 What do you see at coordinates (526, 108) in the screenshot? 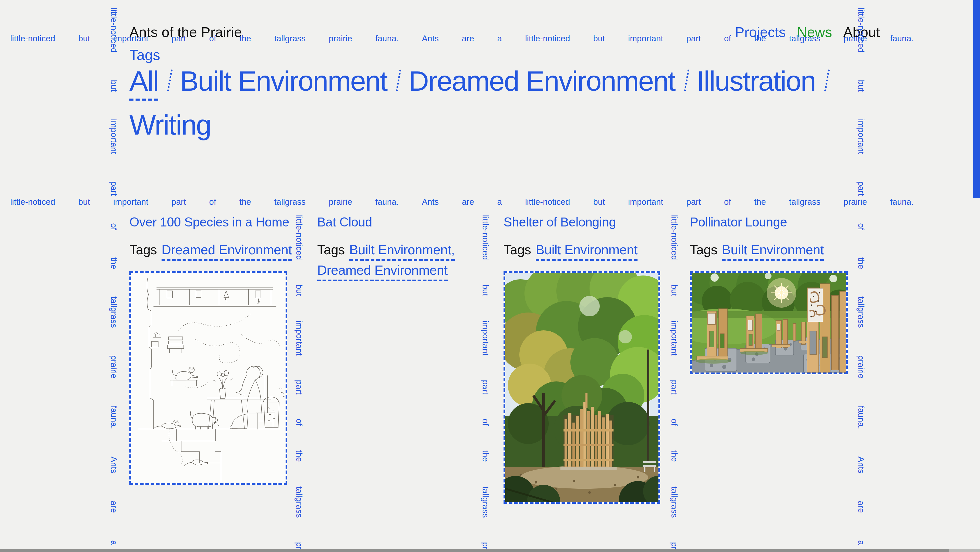
I see `filter-list: AllBuilt EnvironmentDreamed EnvironmentI…` at bounding box center [526, 108].